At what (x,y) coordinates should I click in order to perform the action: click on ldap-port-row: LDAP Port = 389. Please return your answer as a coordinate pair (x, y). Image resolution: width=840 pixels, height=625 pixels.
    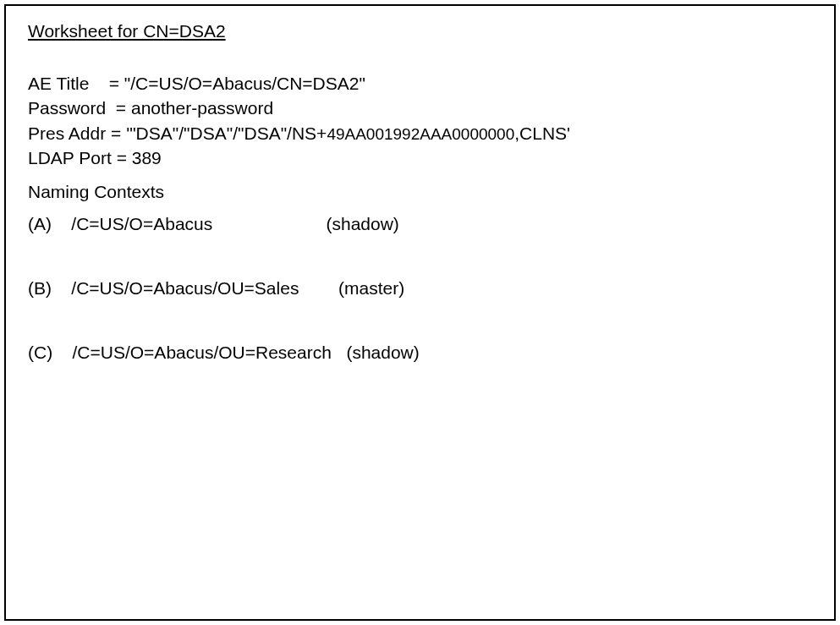
    Looking at the image, I should click on (420, 157).